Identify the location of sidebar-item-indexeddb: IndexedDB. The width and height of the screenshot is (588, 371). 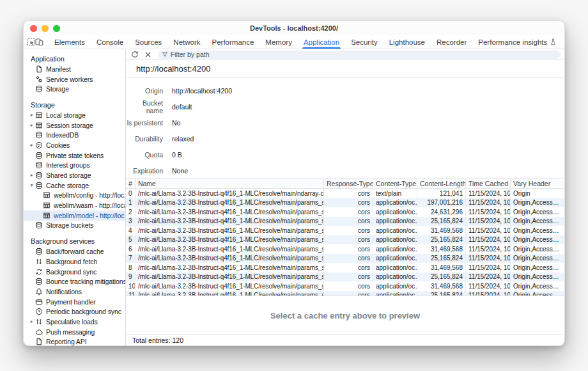
(74, 135).